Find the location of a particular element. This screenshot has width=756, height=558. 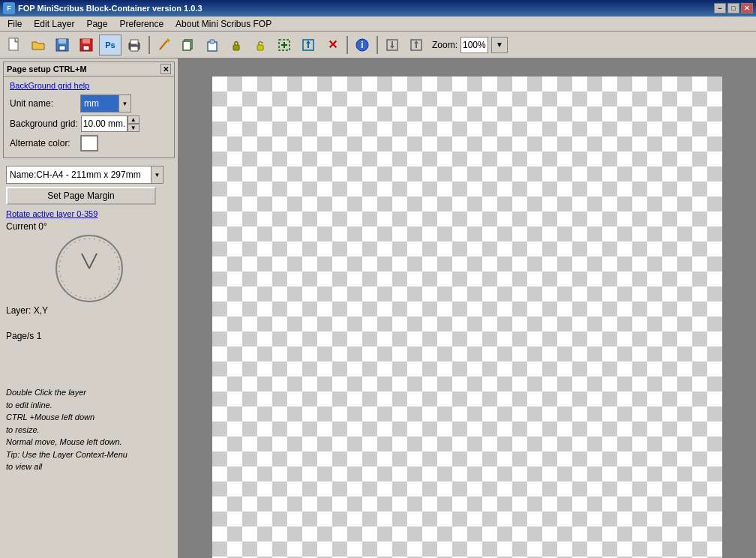

menu-file: File is located at coordinates (15, 24).